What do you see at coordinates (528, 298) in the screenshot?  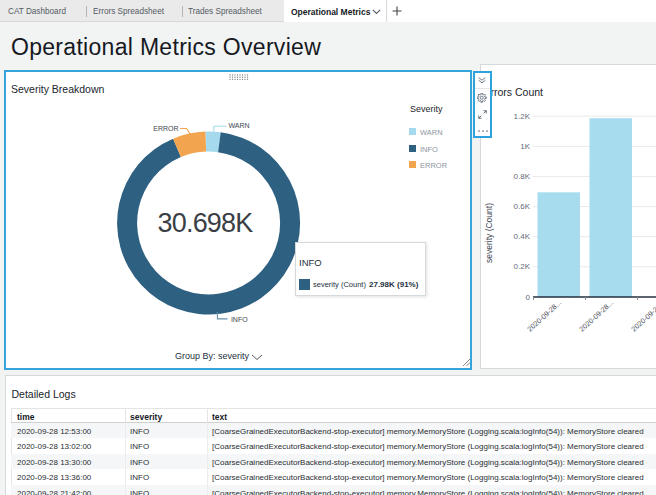 I see `svg-text: 0` at bounding box center [528, 298].